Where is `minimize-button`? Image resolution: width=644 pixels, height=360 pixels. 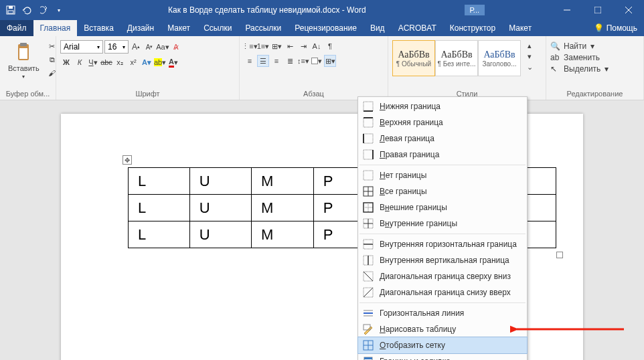 minimize-button is located at coordinates (567, 10).